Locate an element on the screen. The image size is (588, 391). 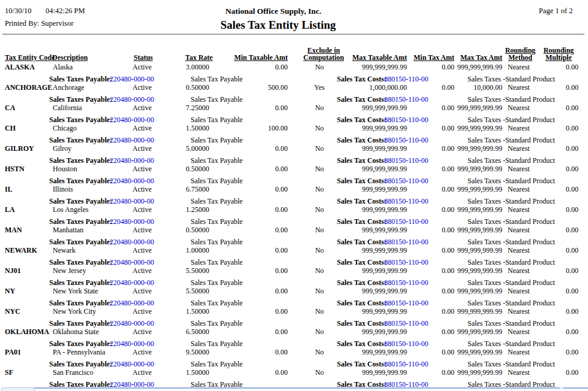
entity-code: HSTN is located at coordinates (14, 169).